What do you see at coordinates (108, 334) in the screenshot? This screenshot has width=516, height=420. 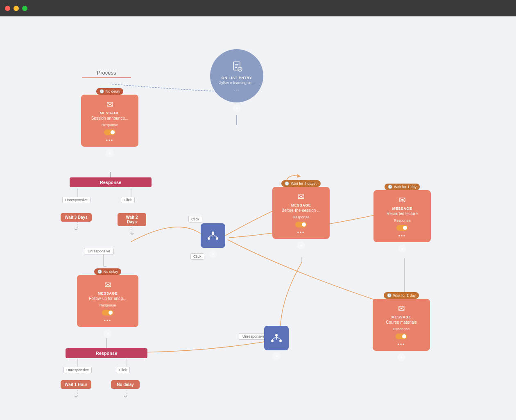 I see `msg-followup-chevron: ▾` at bounding box center [108, 334].